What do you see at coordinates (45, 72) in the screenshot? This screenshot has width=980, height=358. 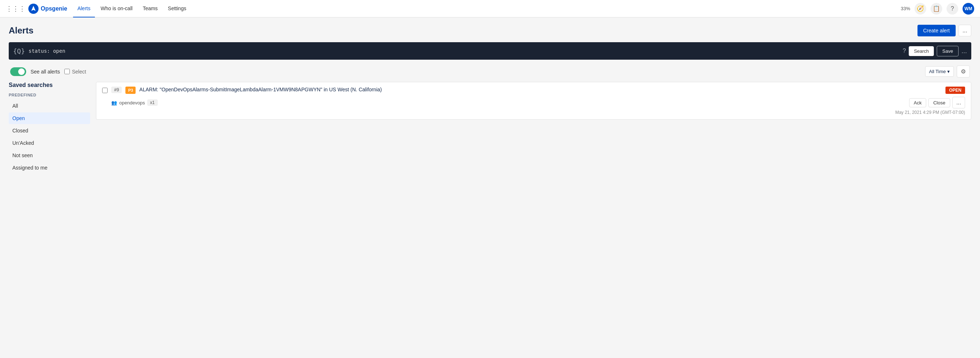 I see `toggle-label: See all alerts` at bounding box center [45, 72].